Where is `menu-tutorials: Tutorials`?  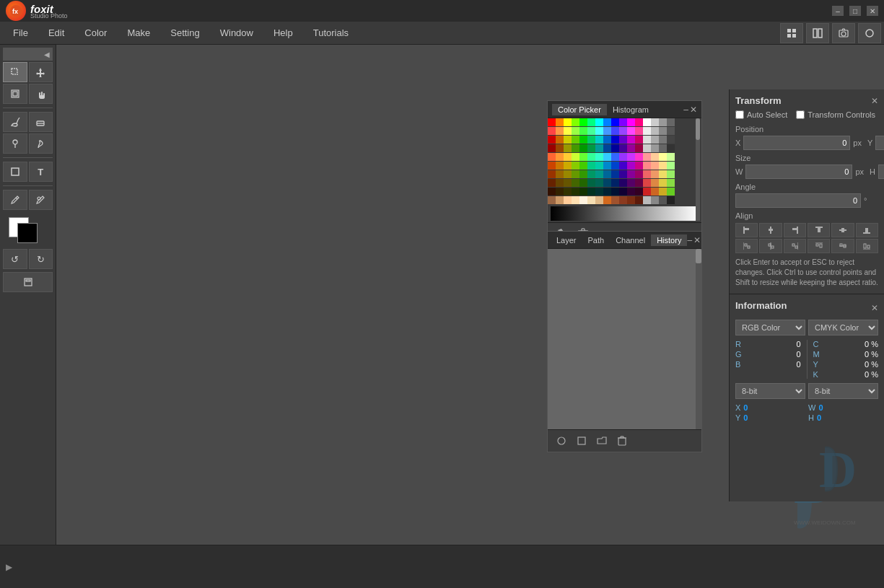 menu-tutorials: Tutorials is located at coordinates (331, 33).